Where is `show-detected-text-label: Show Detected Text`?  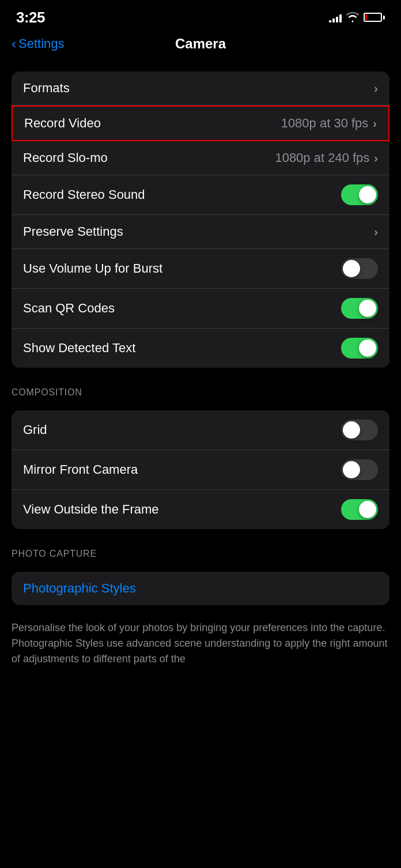 show-detected-text-label: Show Detected Text is located at coordinates (80, 348).